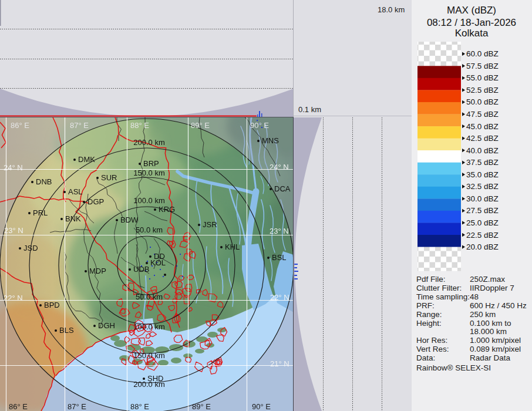  I want to click on svg-text: 52.5 dBZ, so click(483, 90).